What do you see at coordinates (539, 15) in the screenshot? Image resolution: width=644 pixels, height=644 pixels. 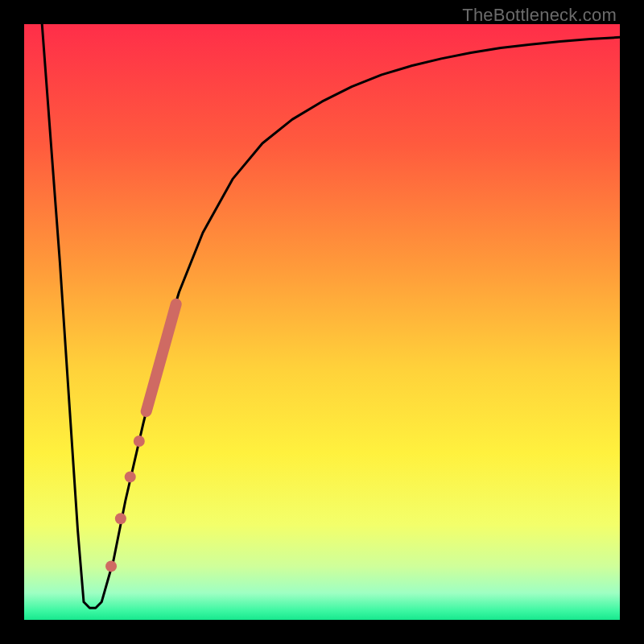 I see `watermark-text: TheBottleneck.com` at bounding box center [539, 15].